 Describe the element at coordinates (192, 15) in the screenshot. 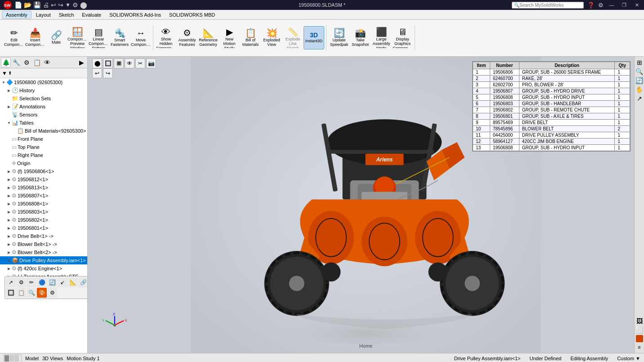

I see `menu-solidworks-mbd: SOLIDWORKS MBD` at that location.